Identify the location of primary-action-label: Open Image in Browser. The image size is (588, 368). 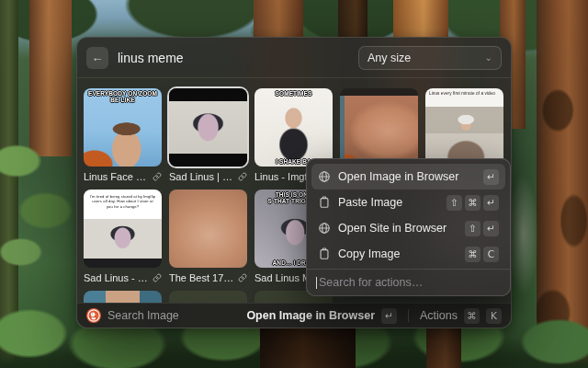
(311, 316).